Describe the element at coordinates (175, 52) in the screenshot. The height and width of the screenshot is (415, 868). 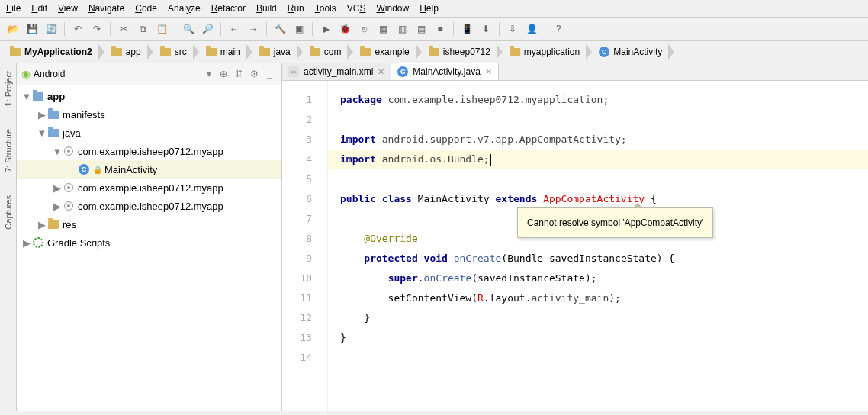
I see `breadcrumb-item: src` at that location.